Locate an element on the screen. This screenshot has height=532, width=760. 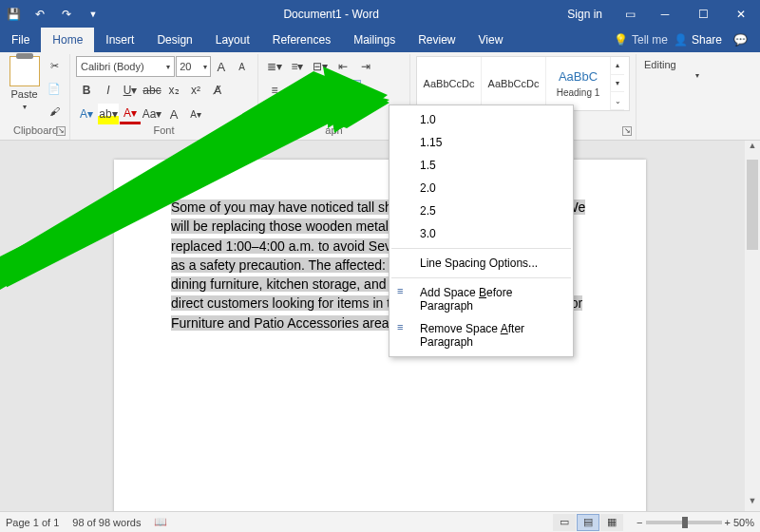
line-spacing-menu: 1.0 1.15 1.5 2.0 2.5 3.0 Line Spacing Op… is located at coordinates (481, 231).